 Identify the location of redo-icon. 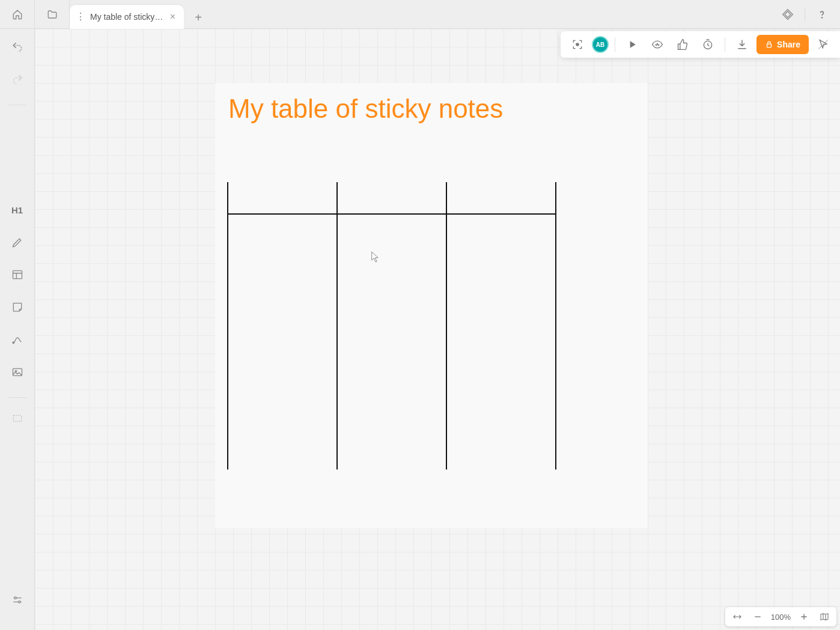
(17, 79).